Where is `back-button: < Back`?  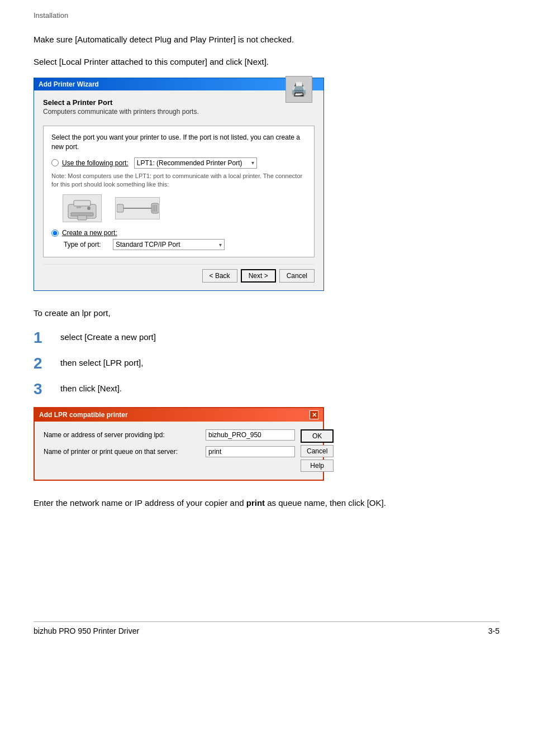 back-button: < Back is located at coordinates (220, 276).